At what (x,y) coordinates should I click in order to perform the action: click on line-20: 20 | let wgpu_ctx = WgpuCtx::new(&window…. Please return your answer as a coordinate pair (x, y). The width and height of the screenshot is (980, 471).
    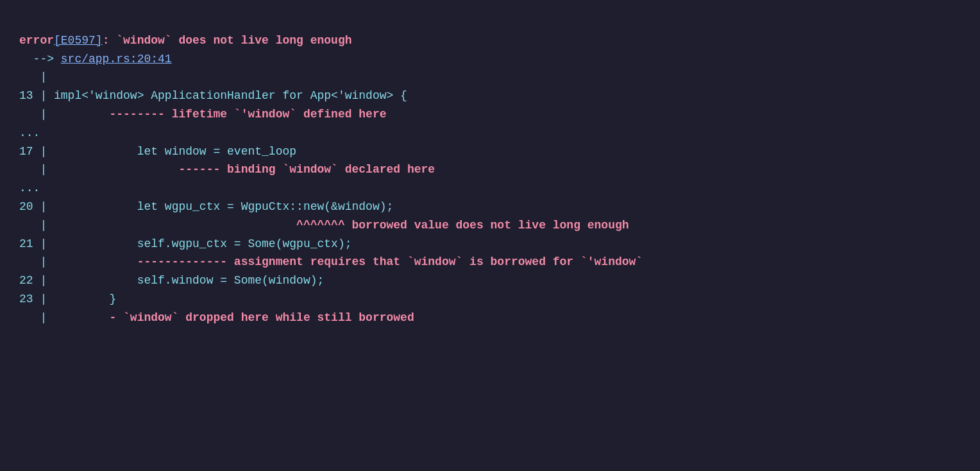
    Looking at the image, I should click on (490, 207).